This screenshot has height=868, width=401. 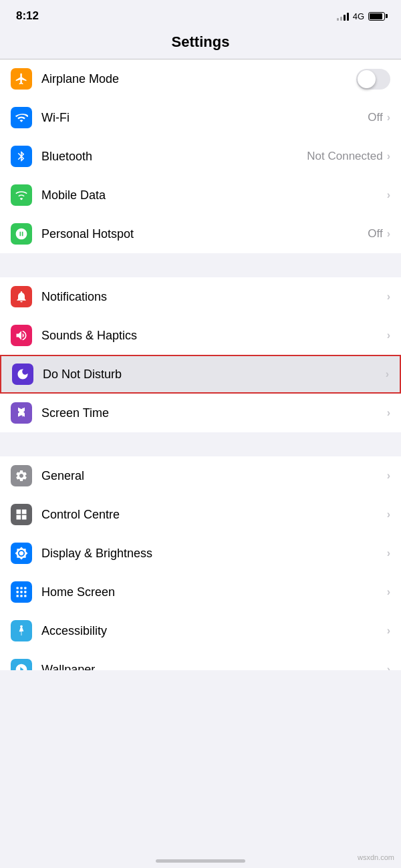 What do you see at coordinates (389, 631) in the screenshot?
I see `accessibility-right: ›` at bounding box center [389, 631].